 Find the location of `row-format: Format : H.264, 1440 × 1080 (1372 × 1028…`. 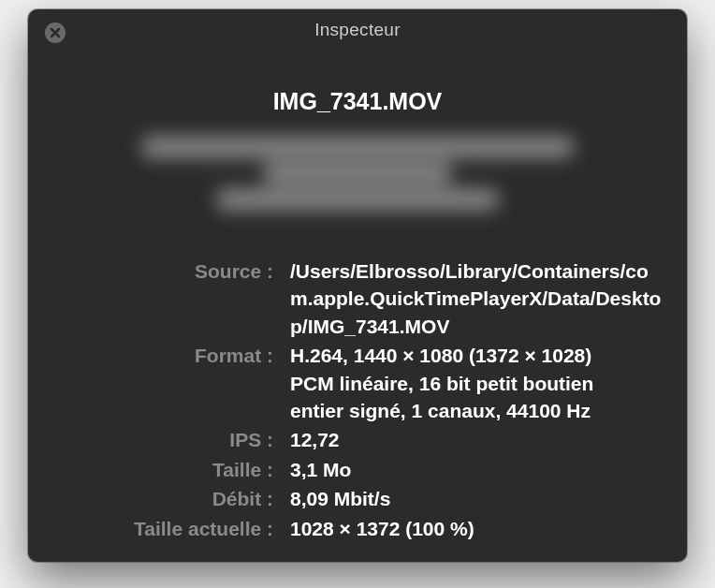

row-format: Format : H.264, 1440 × 1080 (1372 × 1028… is located at coordinates (358, 383).